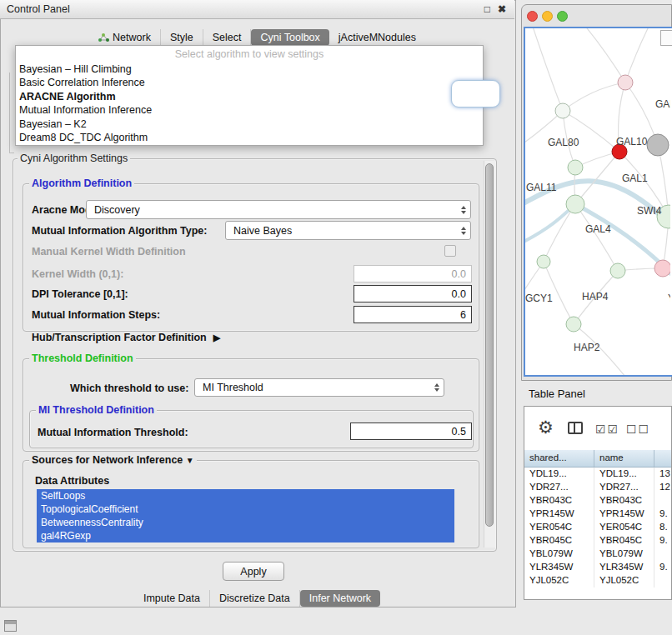 This screenshot has height=635, width=672. Describe the element at coordinates (245, 496) in the screenshot. I see `attribute-item: SelfLoops` at that location.